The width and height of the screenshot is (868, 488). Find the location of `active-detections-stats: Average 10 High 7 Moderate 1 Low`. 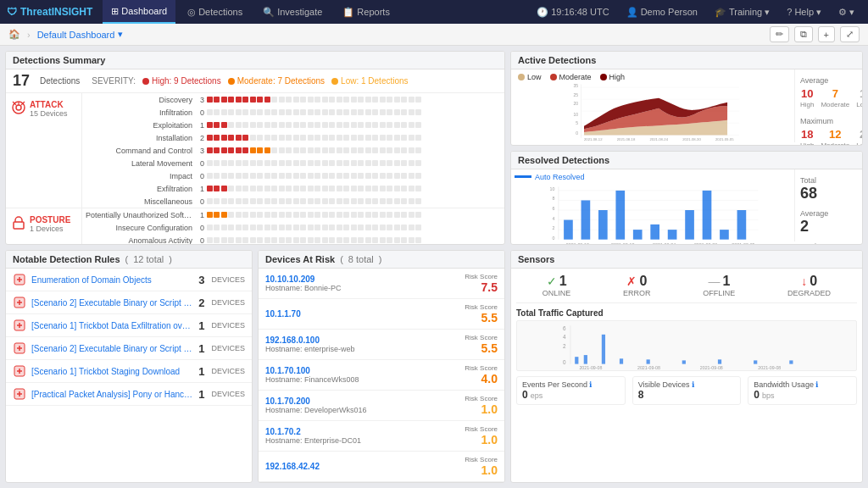

active-detections-stats: Average 10 High 7 Moderate 1 Low is located at coordinates (828, 106).